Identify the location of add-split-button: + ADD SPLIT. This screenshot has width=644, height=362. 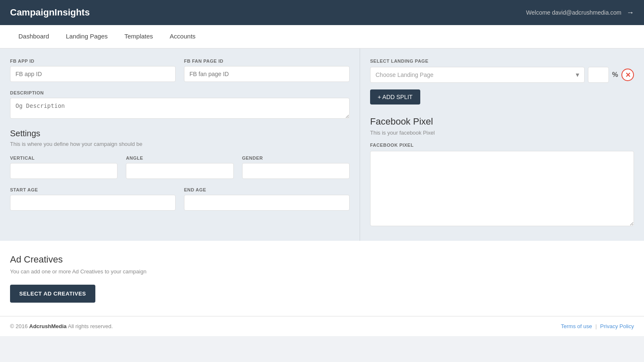
(395, 97).